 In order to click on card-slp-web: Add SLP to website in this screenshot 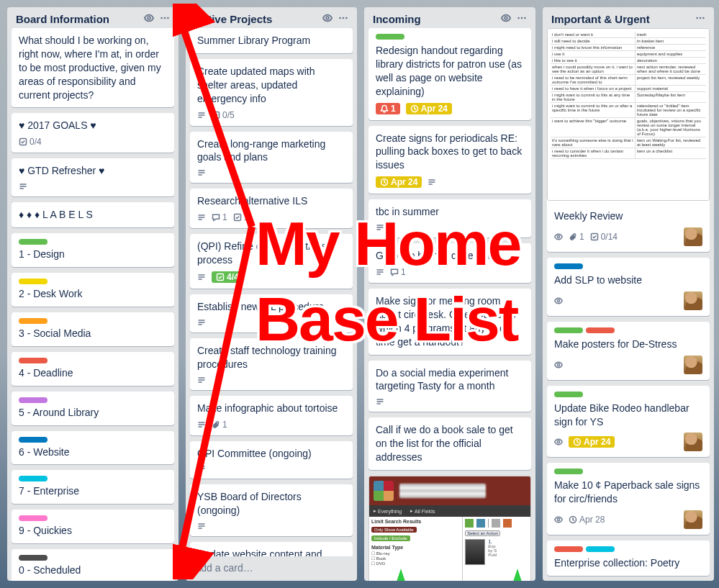, I will do `click(628, 286)`.